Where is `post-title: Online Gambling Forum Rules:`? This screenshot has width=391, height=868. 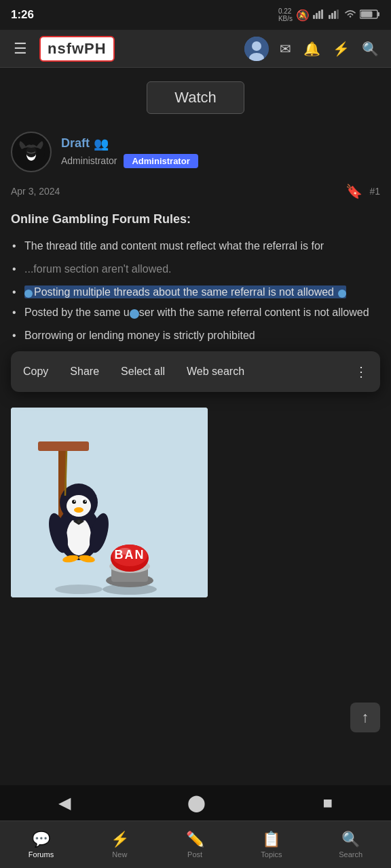
post-title: Online Gambling Forum Rules: is located at coordinates (196, 220).